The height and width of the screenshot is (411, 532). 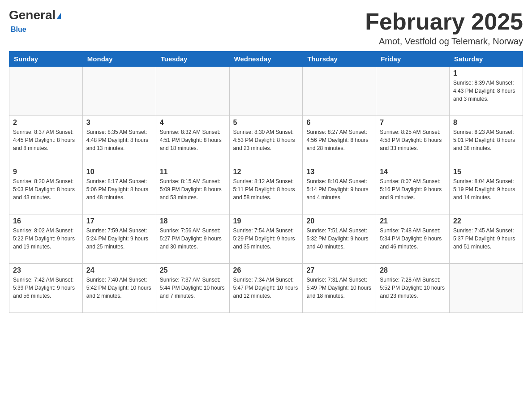 What do you see at coordinates (266, 270) in the screenshot?
I see `day-number: 26` at bounding box center [266, 270].